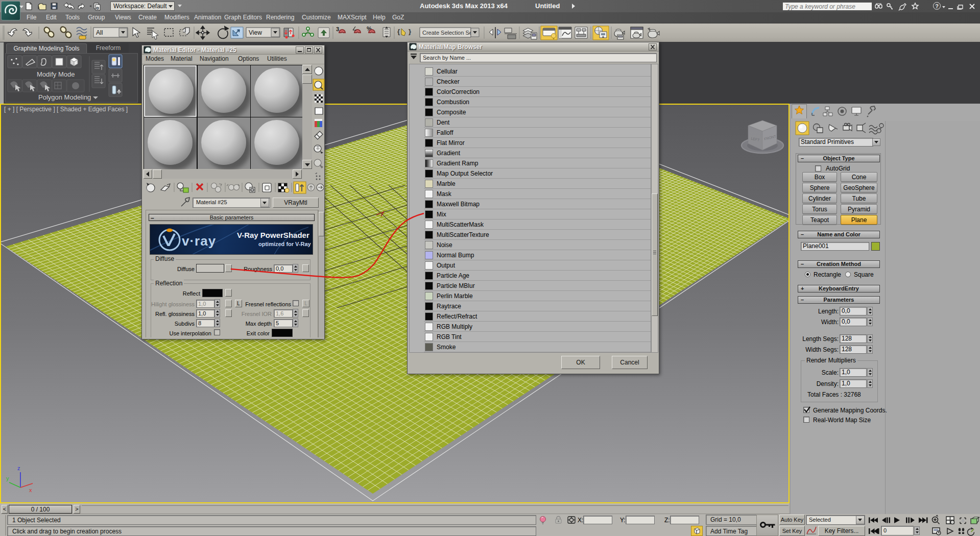 The height and width of the screenshot is (536, 980). I want to click on svg-text: Create Selection Se, so click(447, 33).